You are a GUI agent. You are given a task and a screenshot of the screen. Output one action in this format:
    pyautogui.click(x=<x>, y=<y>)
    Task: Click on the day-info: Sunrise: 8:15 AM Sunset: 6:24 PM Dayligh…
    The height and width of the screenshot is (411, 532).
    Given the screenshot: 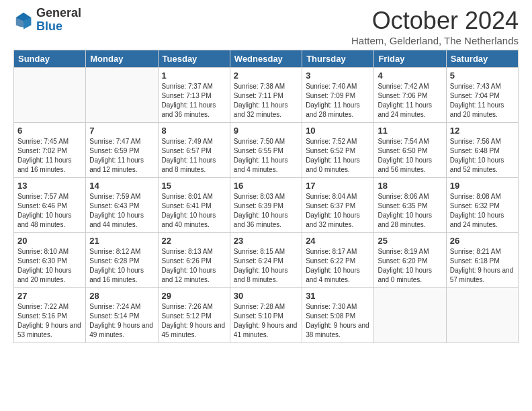 What is the action you would take?
    pyautogui.click(x=266, y=266)
    